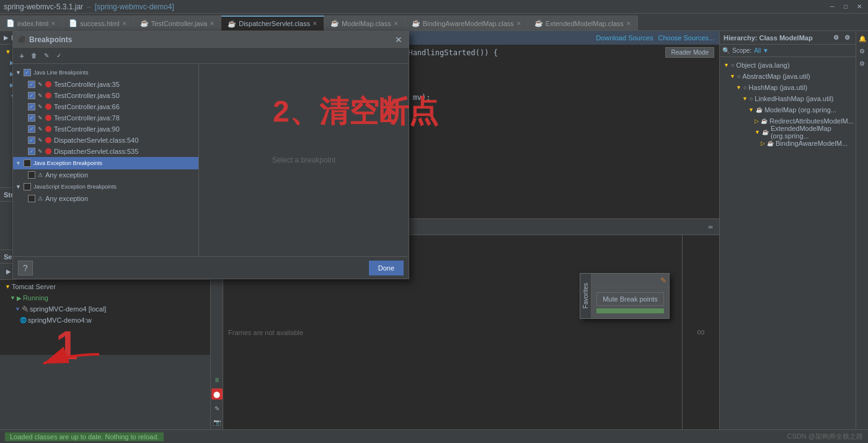 The width and height of the screenshot is (868, 443). What do you see at coordinates (105, 187) in the screenshot?
I see `bp-section-js-exception: ▼ JavaScript Exception Breakpoints` at bounding box center [105, 187].